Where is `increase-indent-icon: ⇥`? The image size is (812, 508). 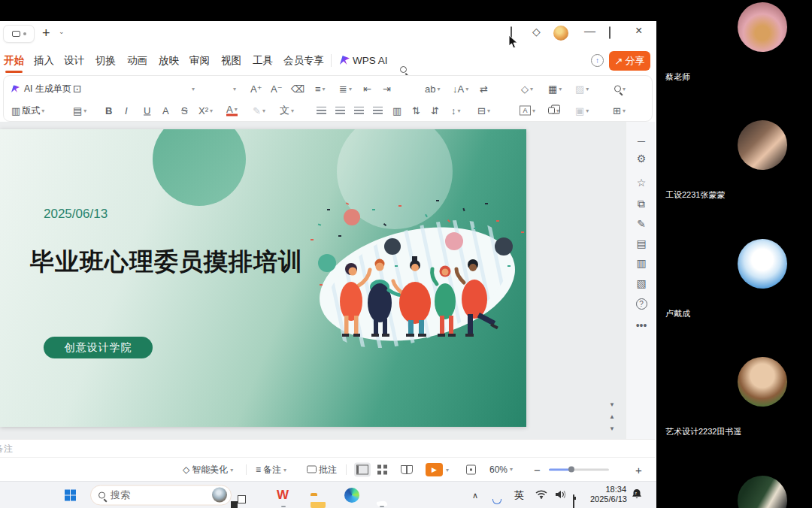
increase-indent-icon: ⇥ is located at coordinates (386, 89).